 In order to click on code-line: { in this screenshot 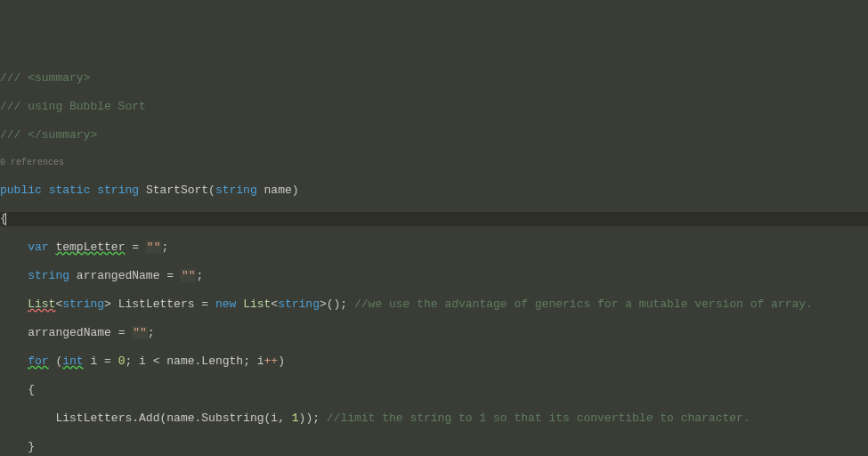, I will do `click(434, 390)`.